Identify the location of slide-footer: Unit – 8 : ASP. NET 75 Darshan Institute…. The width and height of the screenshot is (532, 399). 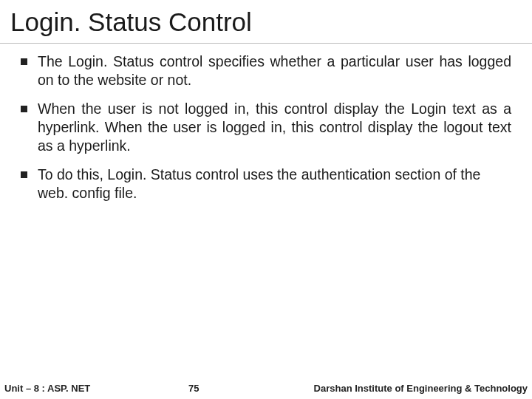
(266, 389).